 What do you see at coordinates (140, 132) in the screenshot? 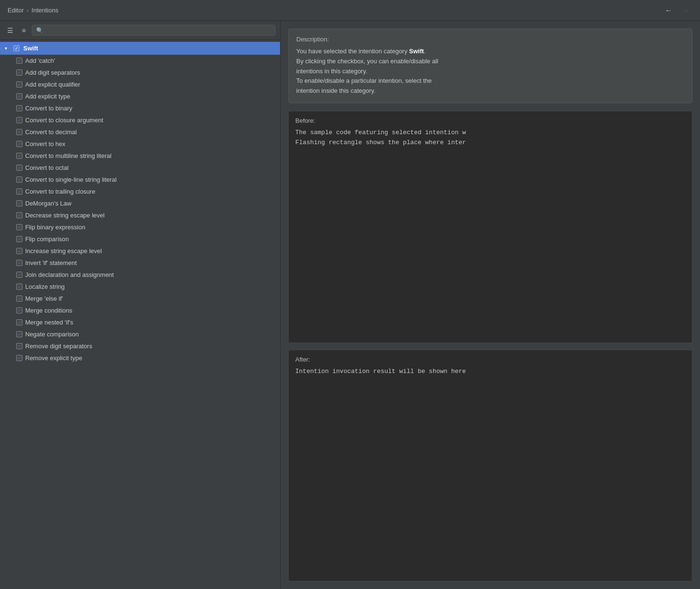
I see `list-item: ✓ Convert to decimal` at bounding box center [140, 132].